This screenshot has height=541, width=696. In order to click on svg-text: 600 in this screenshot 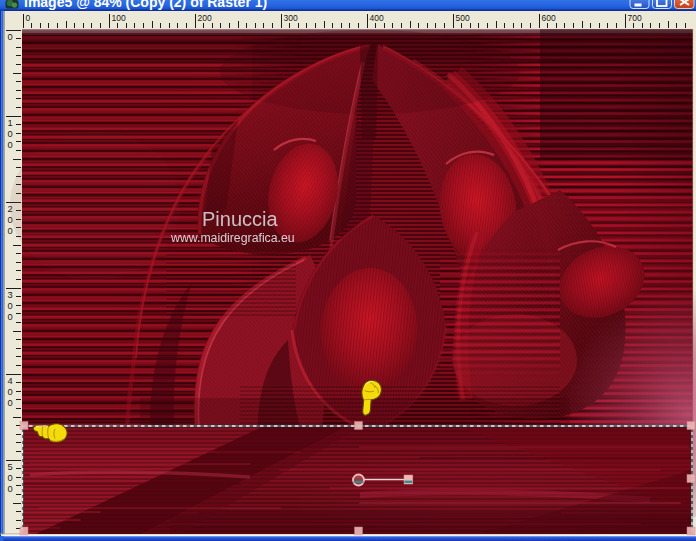, I will do `click(549, 18)`.